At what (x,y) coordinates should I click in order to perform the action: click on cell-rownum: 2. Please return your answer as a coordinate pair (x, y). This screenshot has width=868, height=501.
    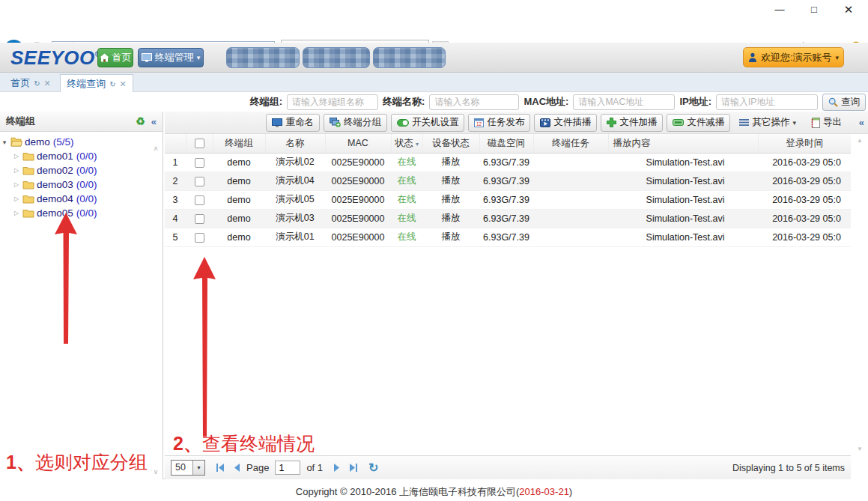
    Looking at the image, I should click on (175, 181).